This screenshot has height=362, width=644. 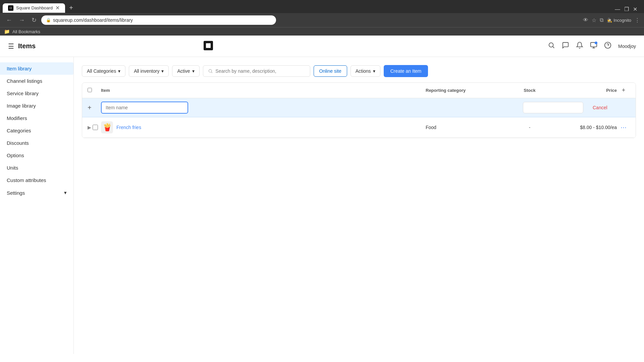 I want to click on search-input, so click(x=260, y=71).